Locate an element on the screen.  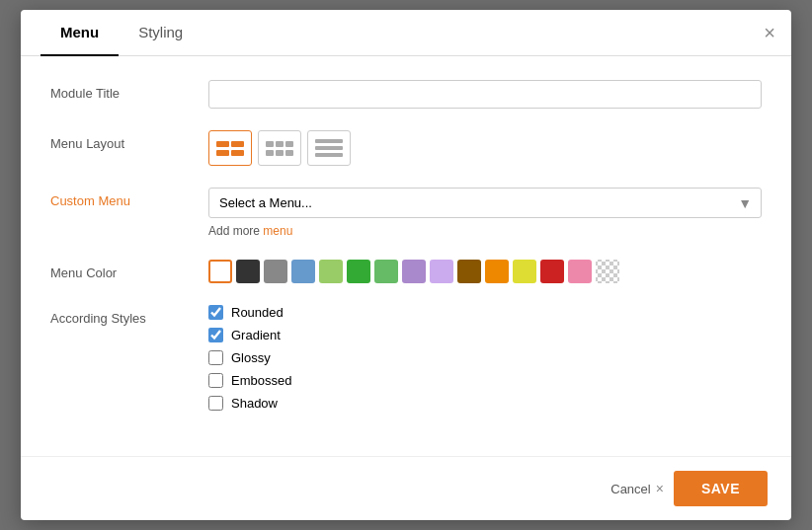
cancel-x-icon: × is located at coordinates (660, 489).